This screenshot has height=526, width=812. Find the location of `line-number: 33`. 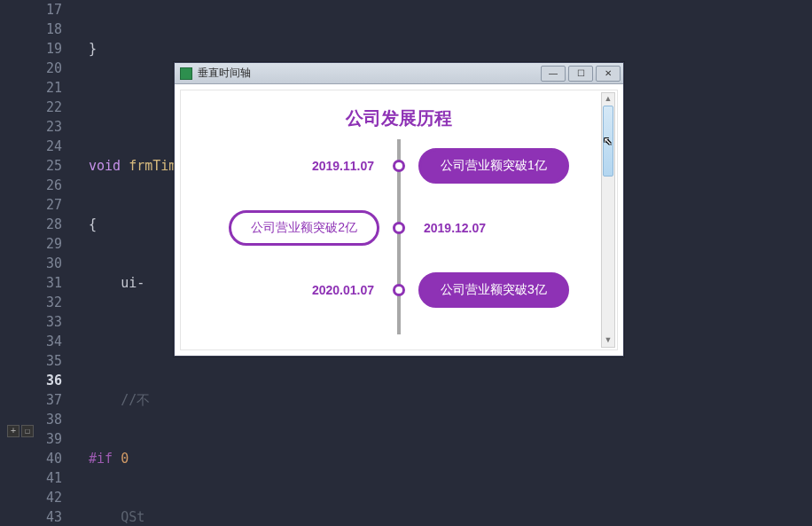

line-number: 33 is located at coordinates (47, 322).